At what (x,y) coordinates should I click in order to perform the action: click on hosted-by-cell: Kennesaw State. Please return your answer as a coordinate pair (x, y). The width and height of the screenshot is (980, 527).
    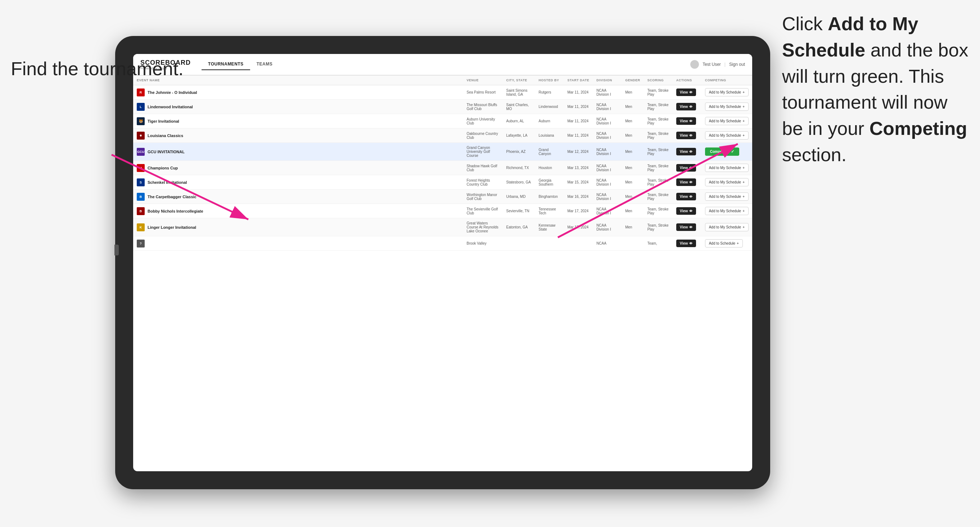
    Looking at the image, I should click on (549, 227).